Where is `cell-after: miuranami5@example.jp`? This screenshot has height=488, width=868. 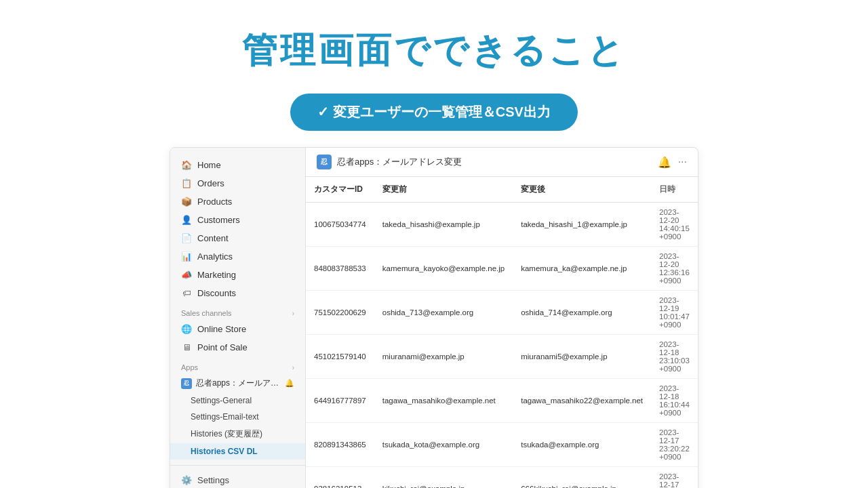 cell-after: miuranami5@example.jp is located at coordinates (582, 357).